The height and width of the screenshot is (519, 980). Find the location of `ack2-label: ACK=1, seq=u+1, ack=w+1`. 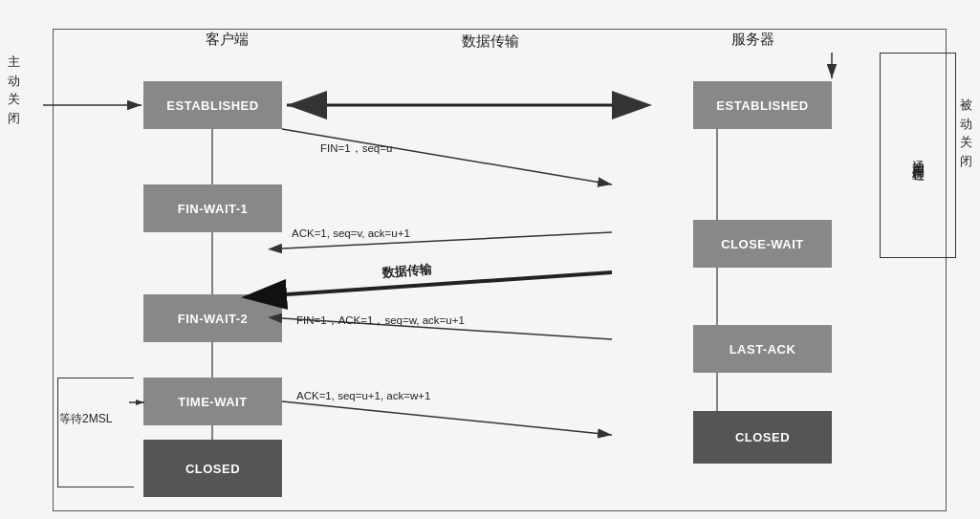

ack2-label: ACK=1, seq=u+1, ack=w+1 is located at coordinates (363, 396).